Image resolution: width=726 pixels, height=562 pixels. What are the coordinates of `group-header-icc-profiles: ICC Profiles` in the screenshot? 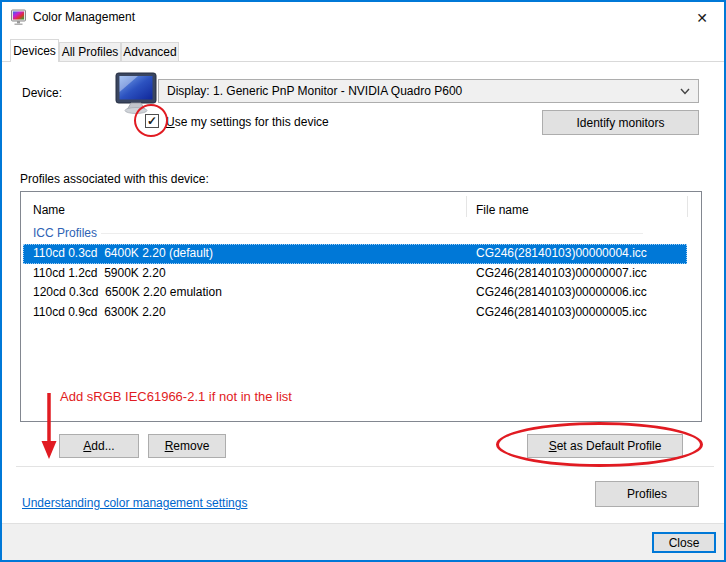 It's located at (65, 233).